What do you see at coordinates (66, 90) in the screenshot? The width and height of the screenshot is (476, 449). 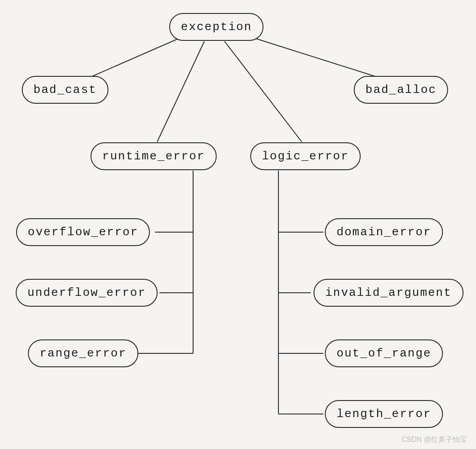 I see `node-label: bad_cast` at bounding box center [66, 90].